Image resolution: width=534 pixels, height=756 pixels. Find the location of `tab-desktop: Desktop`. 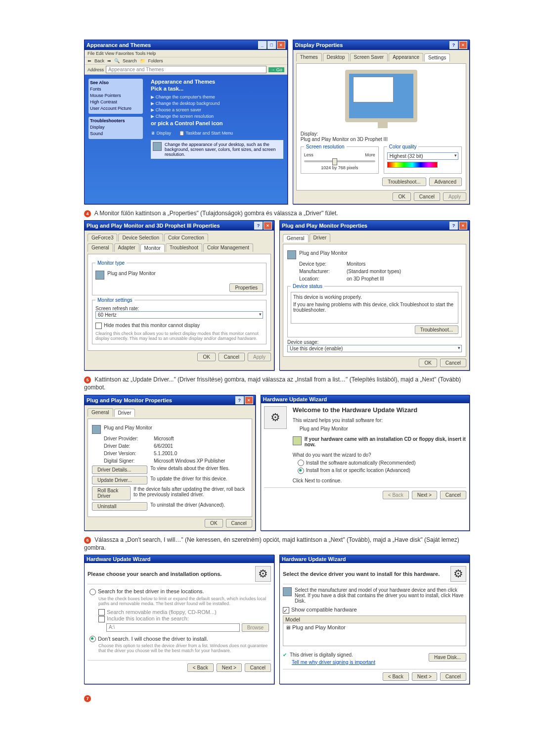

tab-desktop: Desktop is located at coordinates (336, 57).